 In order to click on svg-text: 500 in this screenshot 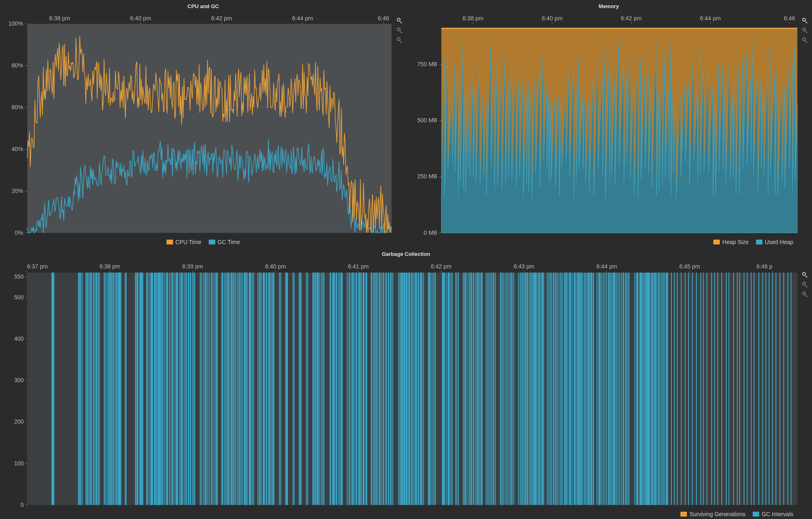, I will do `click(19, 297)`.